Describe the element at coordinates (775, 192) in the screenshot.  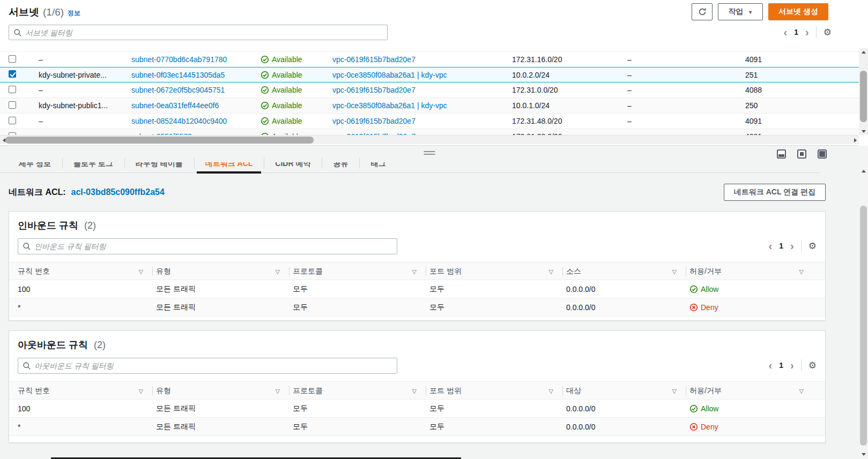
I see `edit-network-acl-association-button: 네트워크 ACL 연결 편집` at that location.